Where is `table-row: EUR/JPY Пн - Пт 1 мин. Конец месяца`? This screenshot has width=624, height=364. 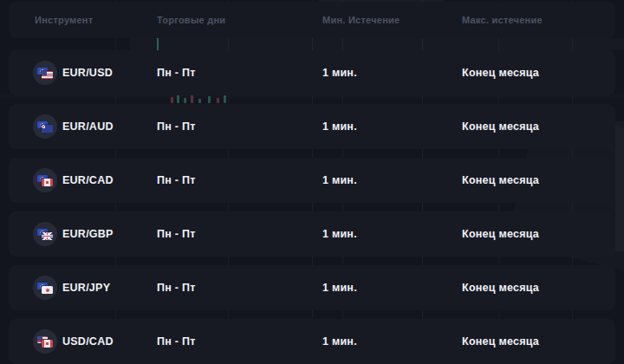 table-row: EUR/JPY Пн - Пт 1 мин. Конец месяца is located at coordinates (312, 288).